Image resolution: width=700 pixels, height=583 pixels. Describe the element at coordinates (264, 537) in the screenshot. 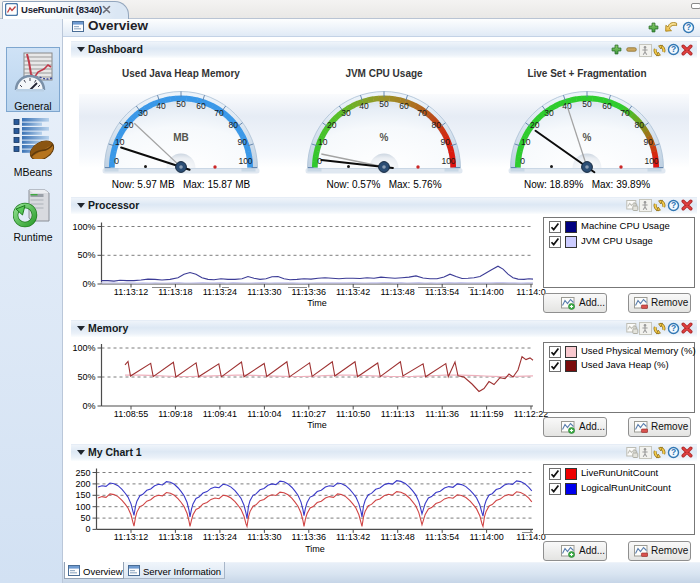

I see `svg-text: 11:13:30` at that location.